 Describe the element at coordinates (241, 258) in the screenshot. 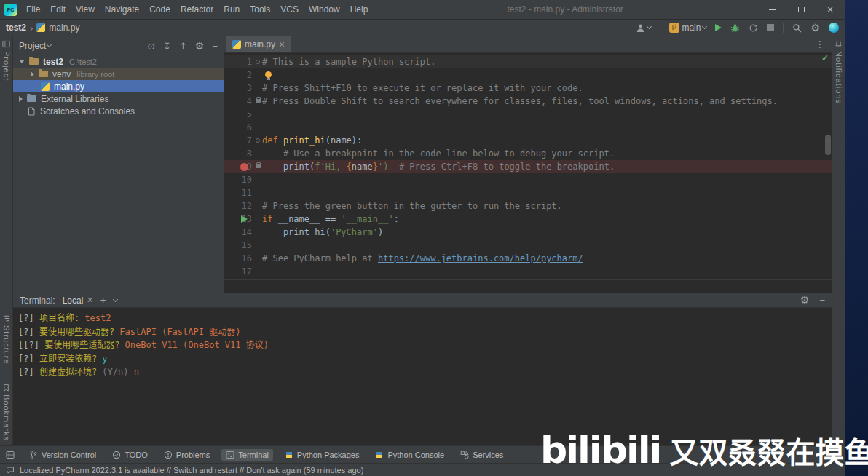

I see `line-number-16: 16` at that location.